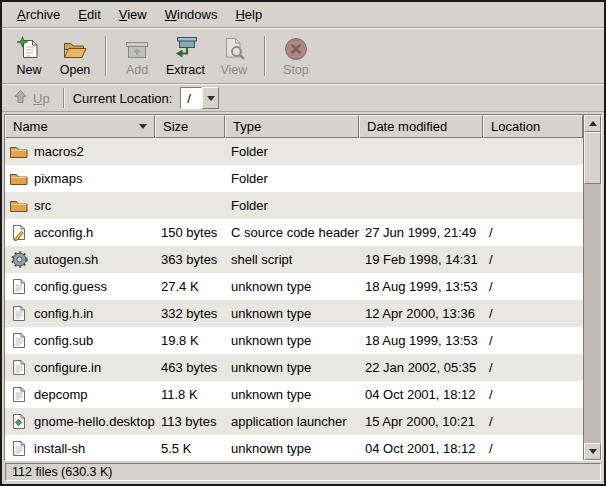 This screenshot has width=606, height=486. I want to click on file-name-cell: macros2, so click(80, 152).